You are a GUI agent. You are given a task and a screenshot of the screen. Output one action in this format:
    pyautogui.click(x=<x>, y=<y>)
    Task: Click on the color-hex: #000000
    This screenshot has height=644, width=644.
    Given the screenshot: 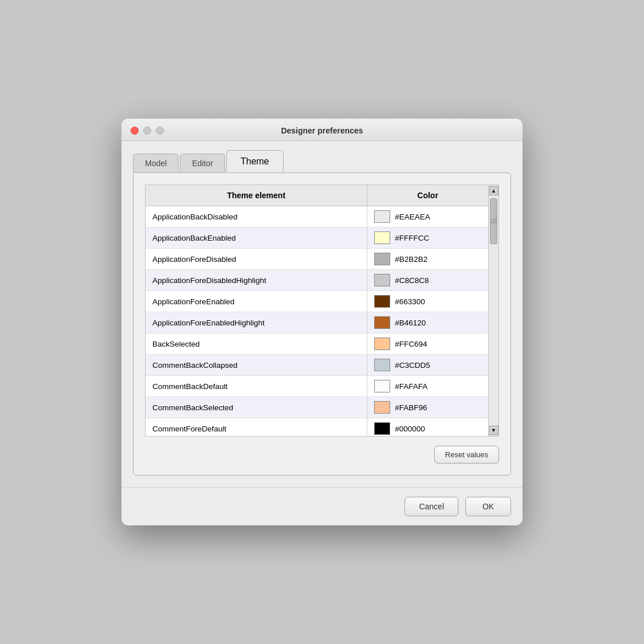 What is the action you would take?
    pyautogui.click(x=410, y=429)
    